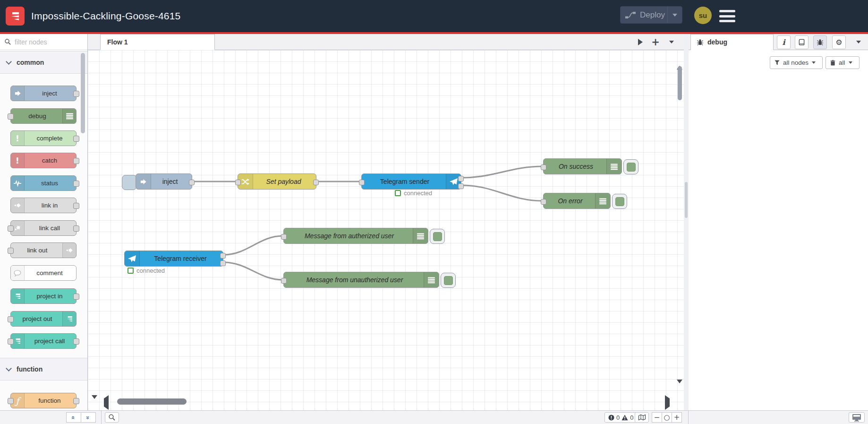 This screenshot has height=424, width=868. Describe the element at coordinates (69, 116) in the screenshot. I see `list-lines-icon` at that location.